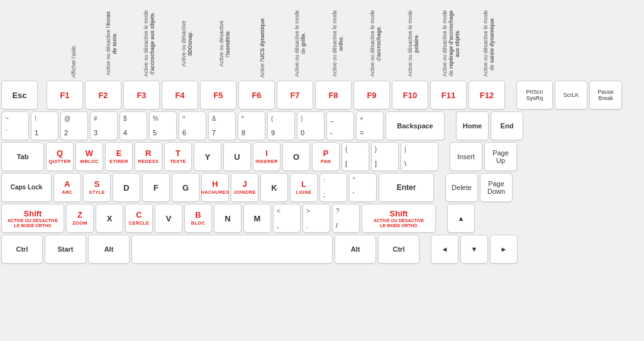 The image size is (644, 341). What do you see at coordinates (178, 157) in the screenshot?
I see `key-t: T TEXTE` at bounding box center [178, 157].